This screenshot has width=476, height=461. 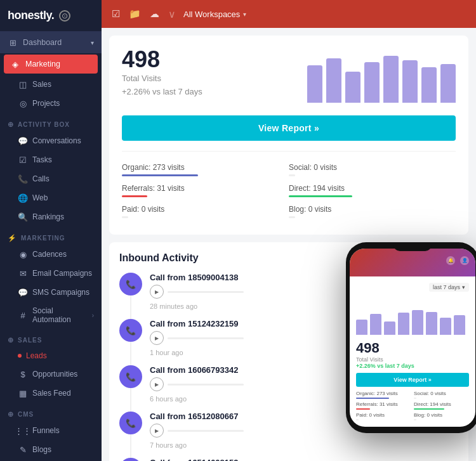 I want to click on sidebar-item-leads: Leads, so click(x=51, y=356).